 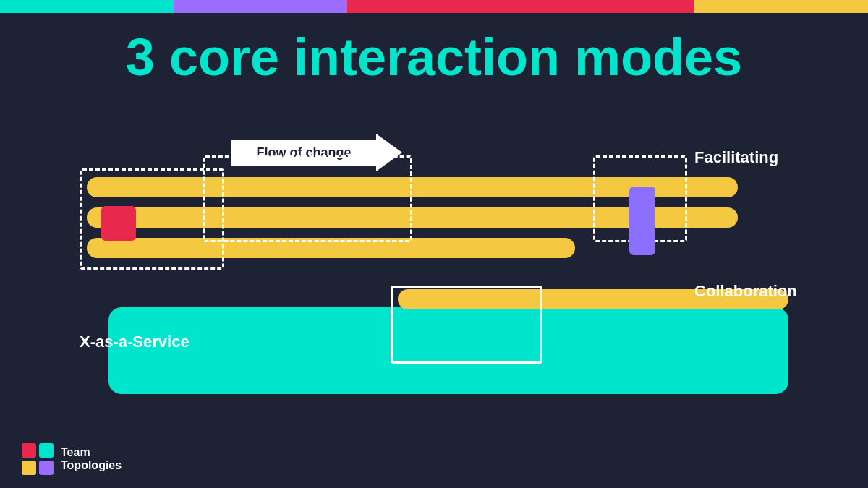 What do you see at coordinates (87, 7) in the screenshot?
I see `bar-cyan` at bounding box center [87, 7].